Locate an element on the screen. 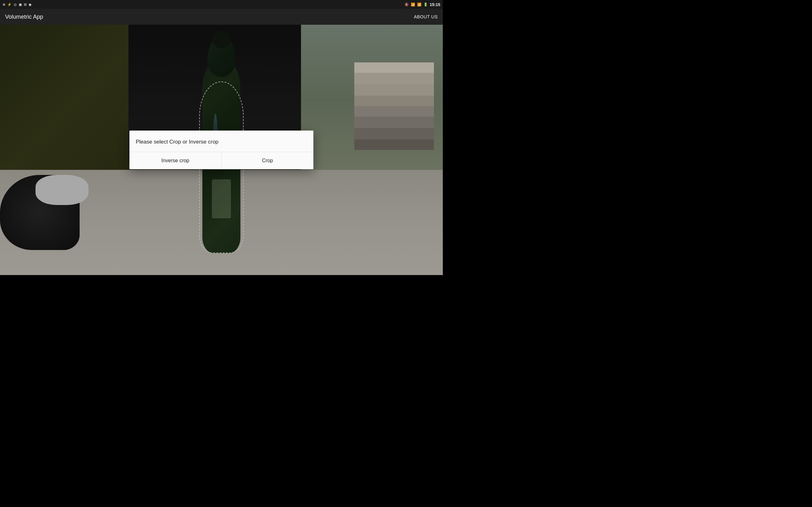  crop-button: Crop is located at coordinates (268, 161).